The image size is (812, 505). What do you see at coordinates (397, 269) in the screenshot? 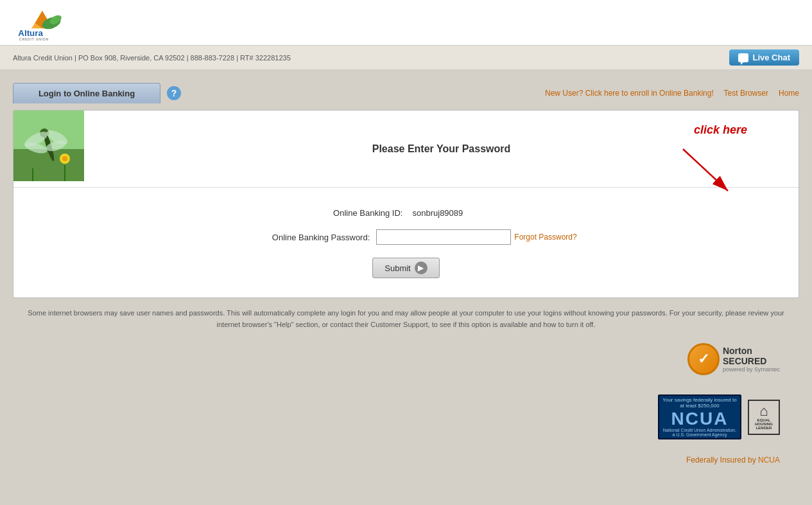
I see `submit-label: Submit` at bounding box center [397, 269].